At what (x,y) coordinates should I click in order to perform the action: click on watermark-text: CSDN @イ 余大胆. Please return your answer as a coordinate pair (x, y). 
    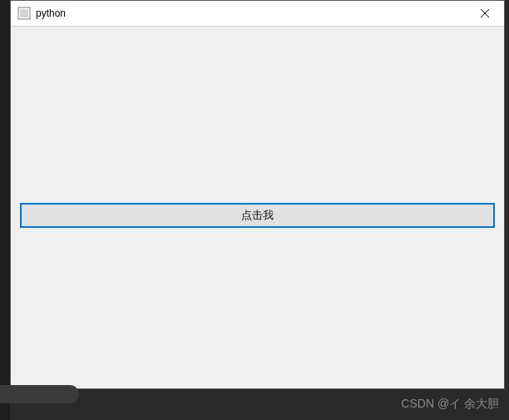
    Looking at the image, I should click on (450, 404).